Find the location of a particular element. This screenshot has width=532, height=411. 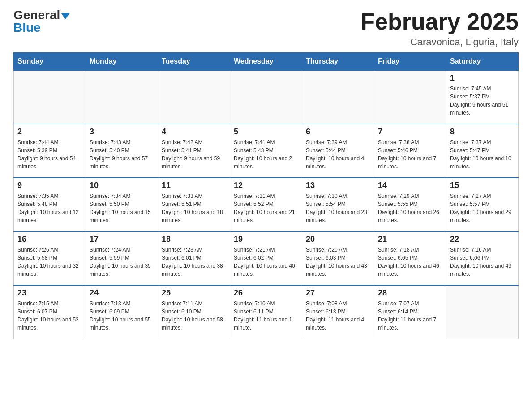

day-number: 27 is located at coordinates (338, 293).